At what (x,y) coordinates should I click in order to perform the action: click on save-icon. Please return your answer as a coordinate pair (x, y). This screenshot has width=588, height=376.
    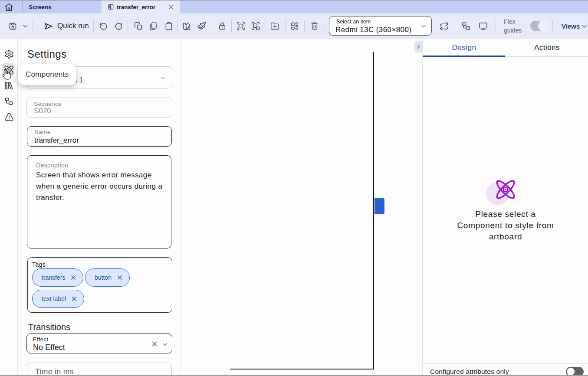
    Looking at the image, I should click on (13, 26).